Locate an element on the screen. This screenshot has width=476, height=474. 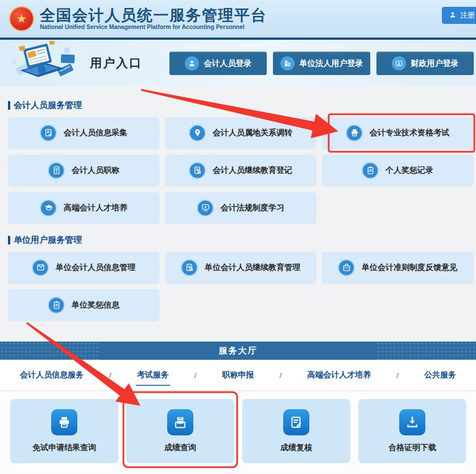
login-button-1: 会计人员登录 is located at coordinates (218, 64).